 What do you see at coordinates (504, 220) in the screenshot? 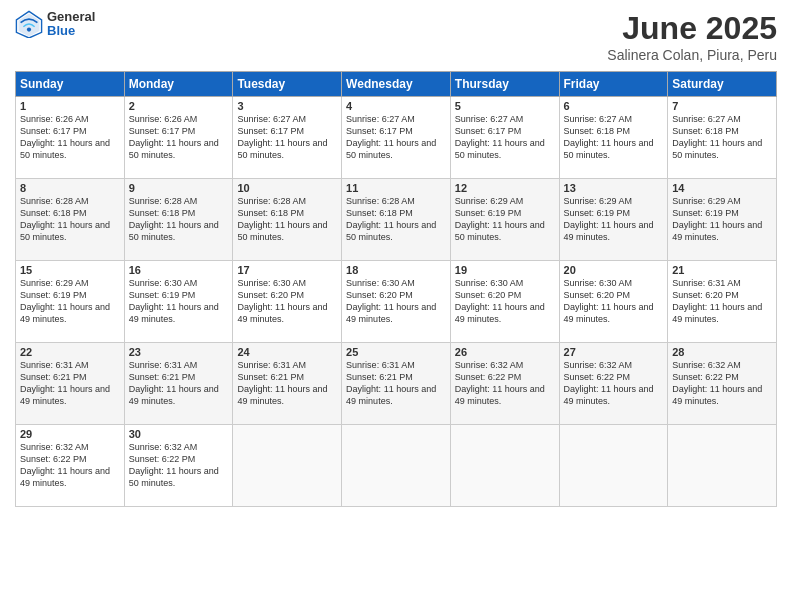
I see `table-row: 12 Sunrise: 6:29 AMSunset: 6:19 PMDaylig…` at bounding box center [504, 220].